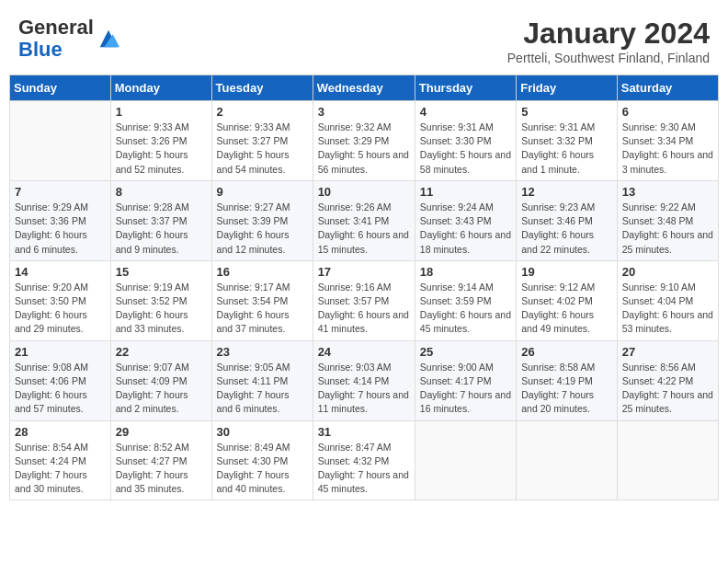 The height and width of the screenshot is (563, 728). Describe the element at coordinates (364, 142) in the screenshot. I see `calendar-day-cell: 3Sunrise: 9:32 AM Sunset: 3:29 PM Daylig…` at that location.